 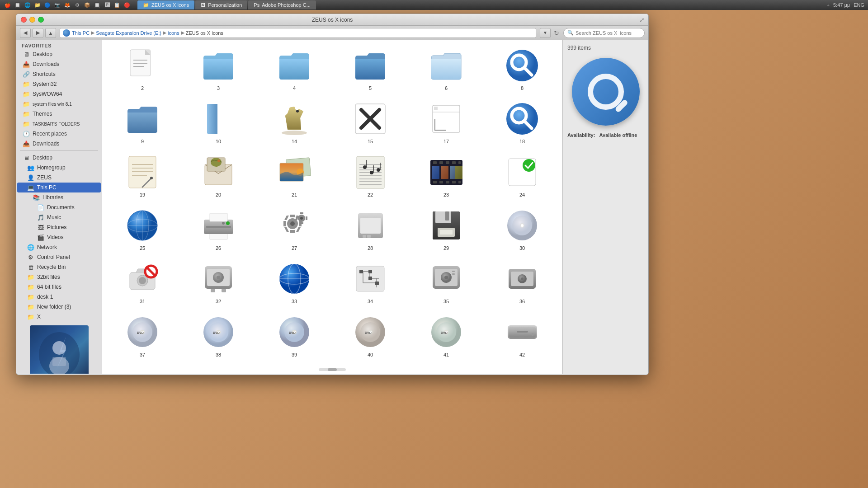 I want to click on icon-item-25: 25, so click(x=142, y=229).